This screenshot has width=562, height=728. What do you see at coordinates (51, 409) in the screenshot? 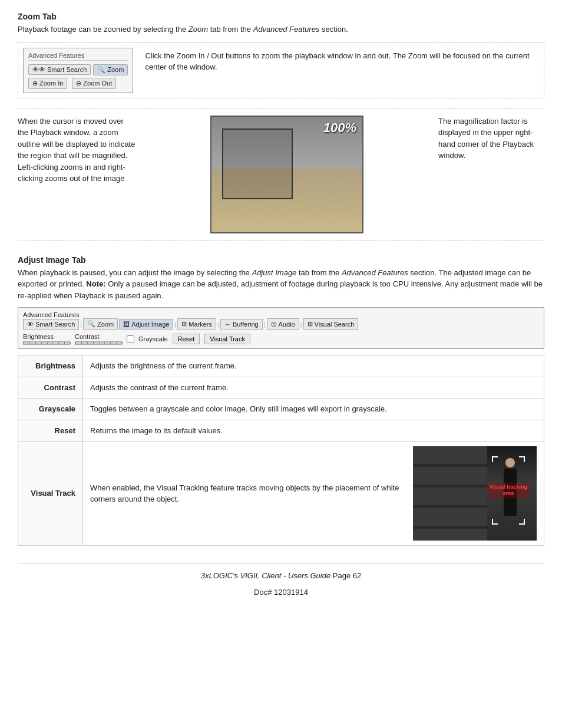
I see `grayscale-key: Grayscale` at bounding box center [51, 409].